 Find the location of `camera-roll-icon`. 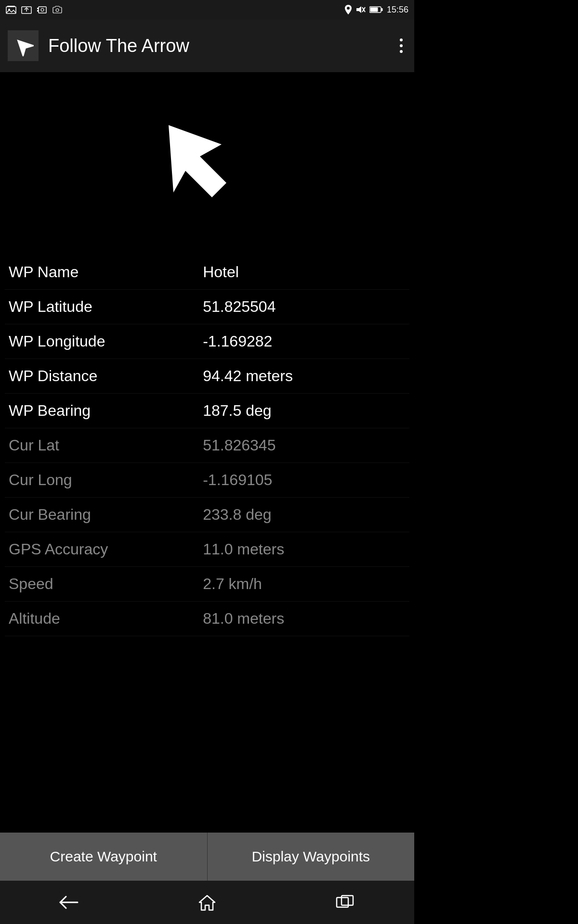

camera-roll-icon is located at coordinates (42, 10).